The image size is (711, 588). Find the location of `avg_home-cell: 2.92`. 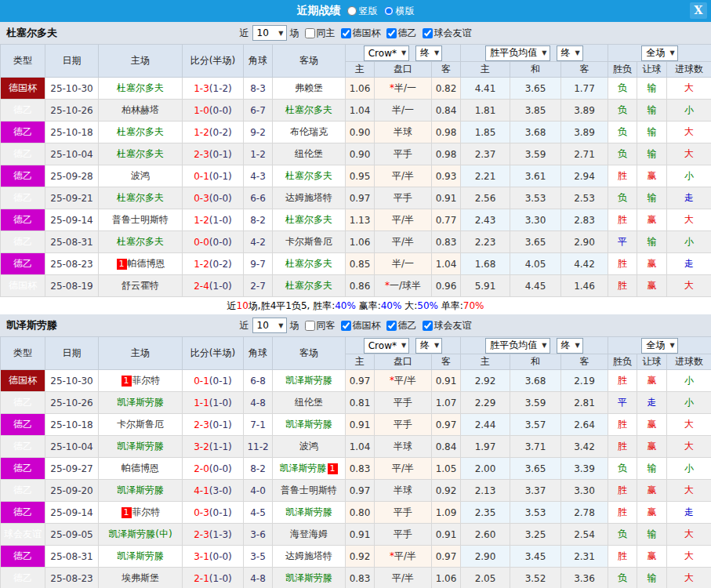

avg_home-cell: 2.92 is located at coordinates (486, 381).